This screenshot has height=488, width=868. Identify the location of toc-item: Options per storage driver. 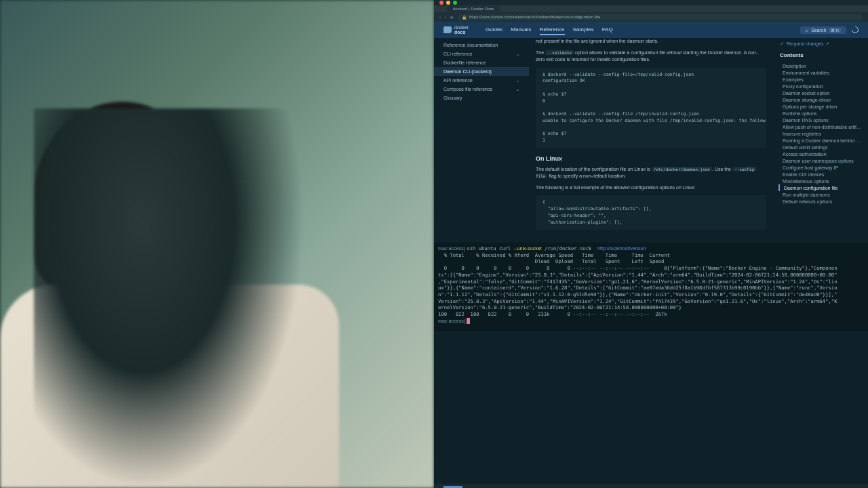
(821, 106).